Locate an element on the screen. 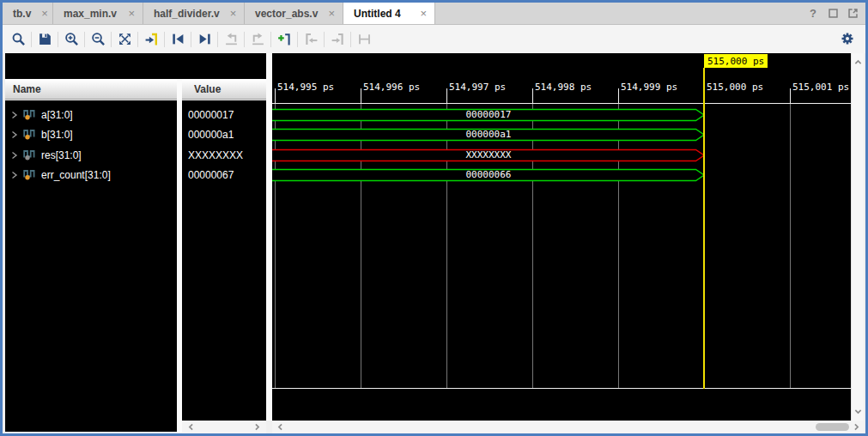 The image size is (868, 436). signal-row: b[31:0] is located at coordinates (91, 134).